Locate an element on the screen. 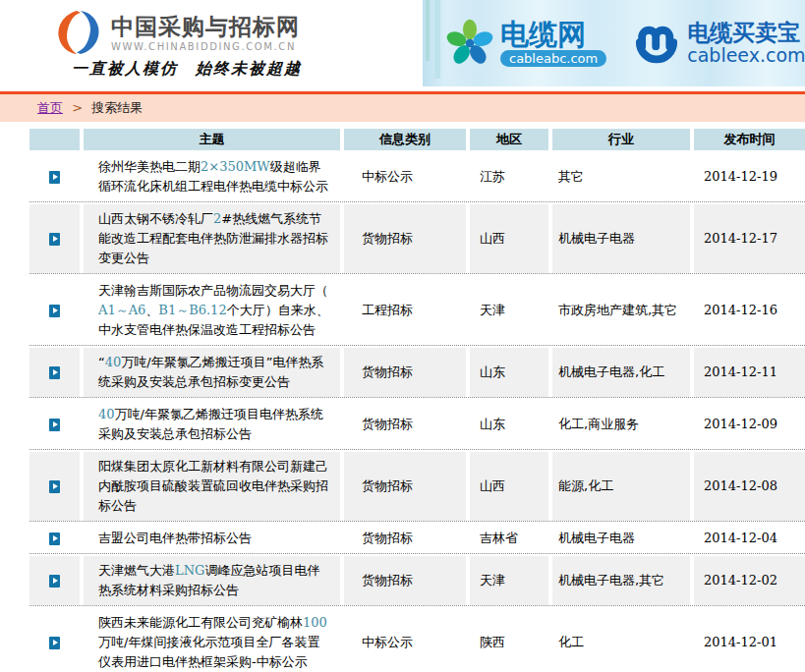 The height and width of the screenshot is (672, 805). cableex-logo: 电缆买卖宝 cableex.com is located at coordinates (719, 43).